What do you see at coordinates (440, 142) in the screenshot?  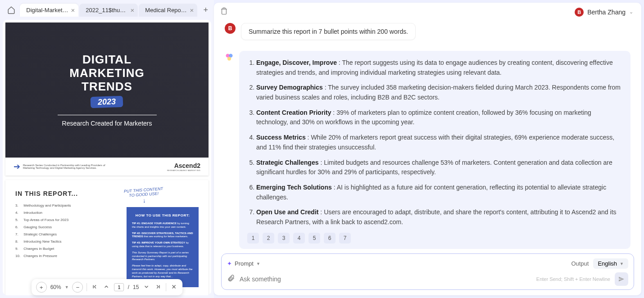 I see `summary-item: Success Metrics : While 20% of marketers…` at bounding box center [440, 142].